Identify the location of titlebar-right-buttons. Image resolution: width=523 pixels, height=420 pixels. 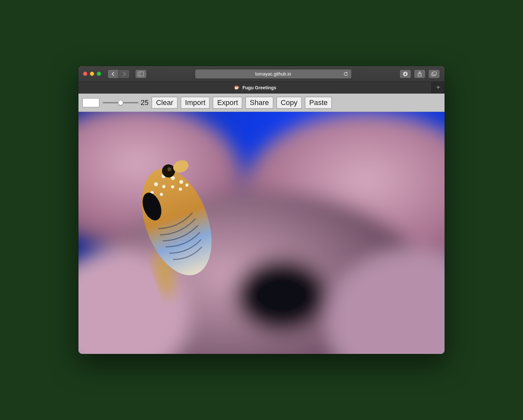
(420, 74).